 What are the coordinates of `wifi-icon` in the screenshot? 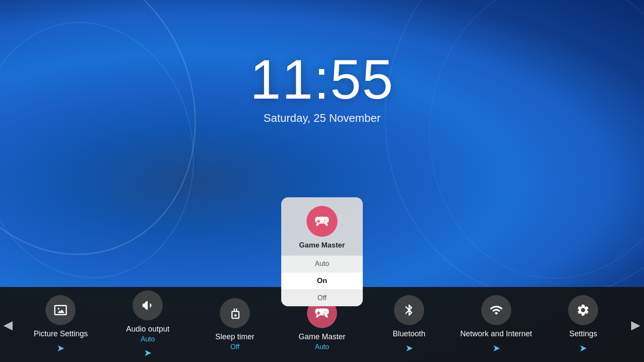 It's located at (496, 310).